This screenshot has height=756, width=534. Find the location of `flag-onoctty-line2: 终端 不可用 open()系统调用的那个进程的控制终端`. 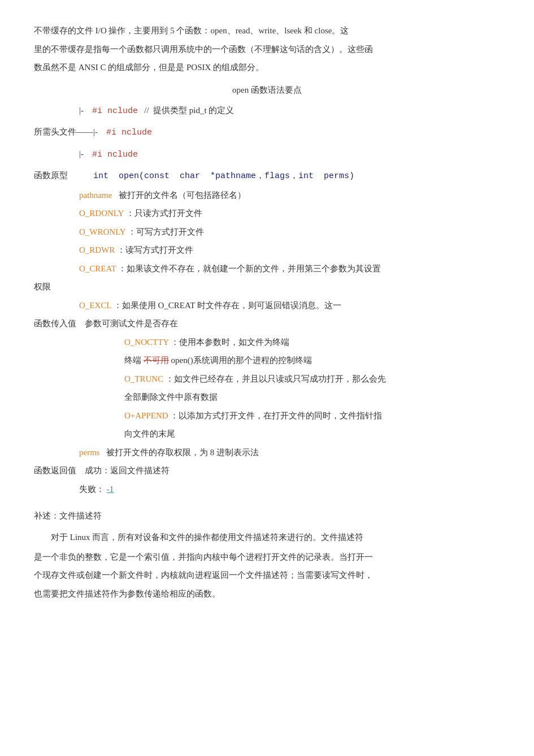

flag-onoctty-line2: 终端 不可用 open()系统调用的那个进程的控制终端 is located at coordinates (312, 361).